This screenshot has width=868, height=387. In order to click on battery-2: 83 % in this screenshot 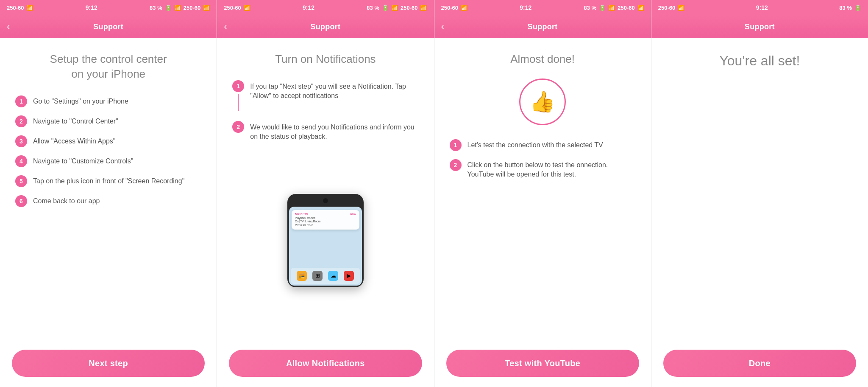, I will do `click(373, 8)`.